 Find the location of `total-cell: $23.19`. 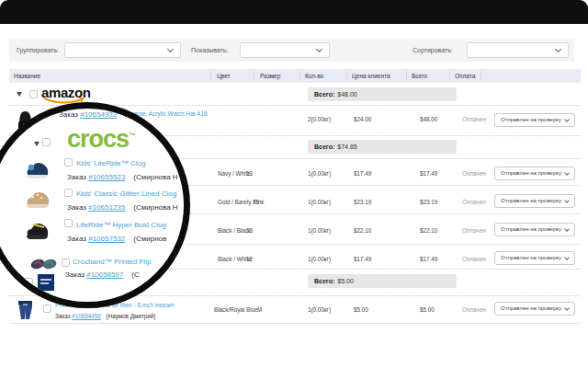

total-cell: $23.19 is located at coordinates (428, 202).